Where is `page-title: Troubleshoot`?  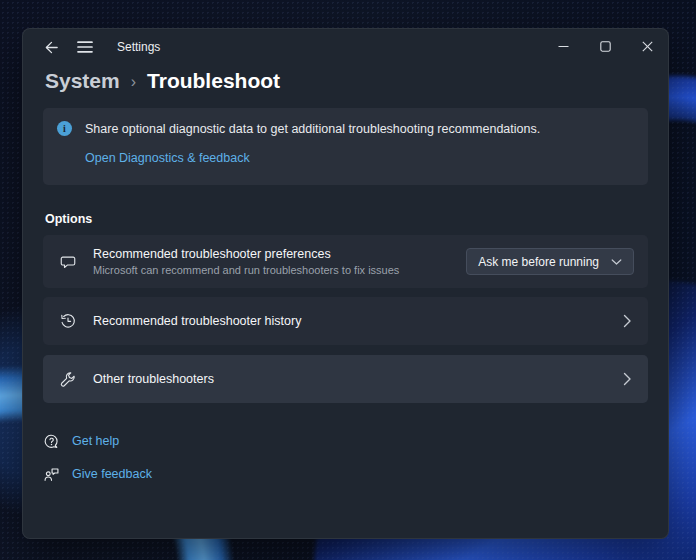
page-title: Troubleshoot is located at coordinates (214, 81).